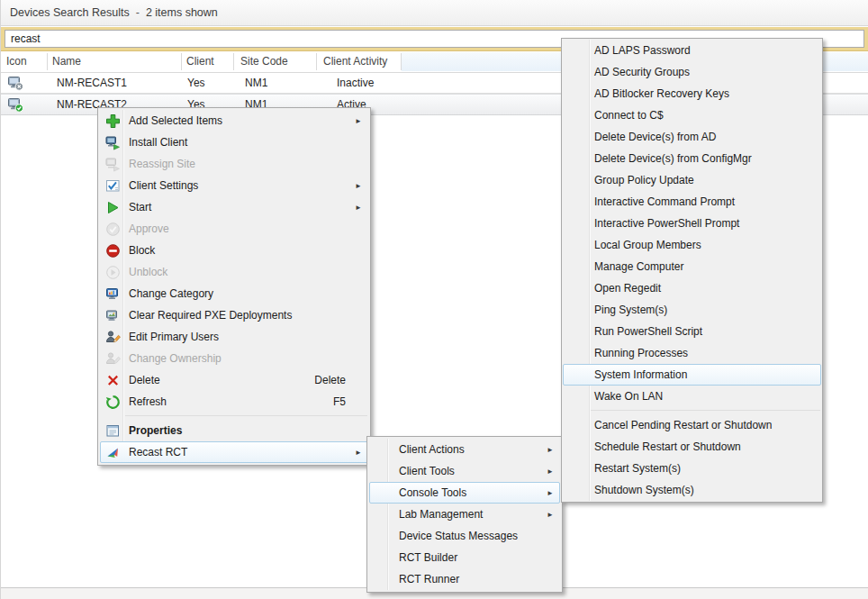 The width and height of the screenshot is (868, 599). What do you see at coordinates (234, 142) in the screenshot?
I see `menu-item-install-client: Install Client` at bounding box center [234, 142].